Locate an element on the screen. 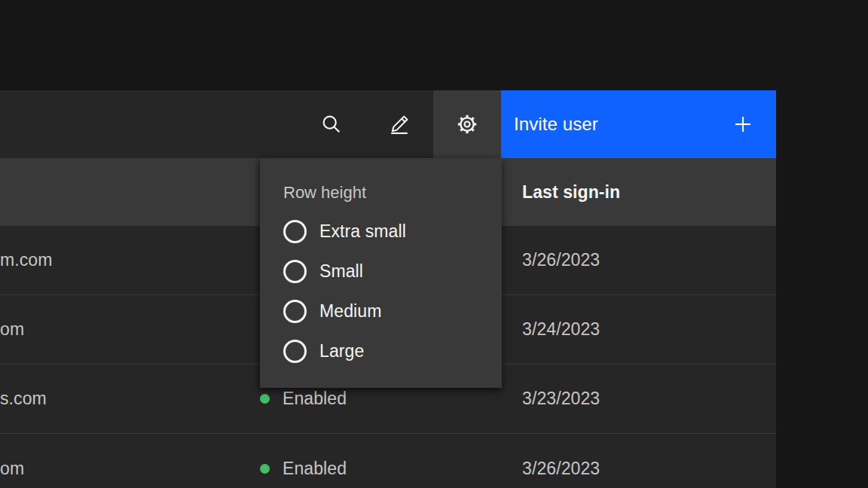 This screenshot has height=488, width=868. row-height-menu-title: Row height is located at coordinates (393, 193).